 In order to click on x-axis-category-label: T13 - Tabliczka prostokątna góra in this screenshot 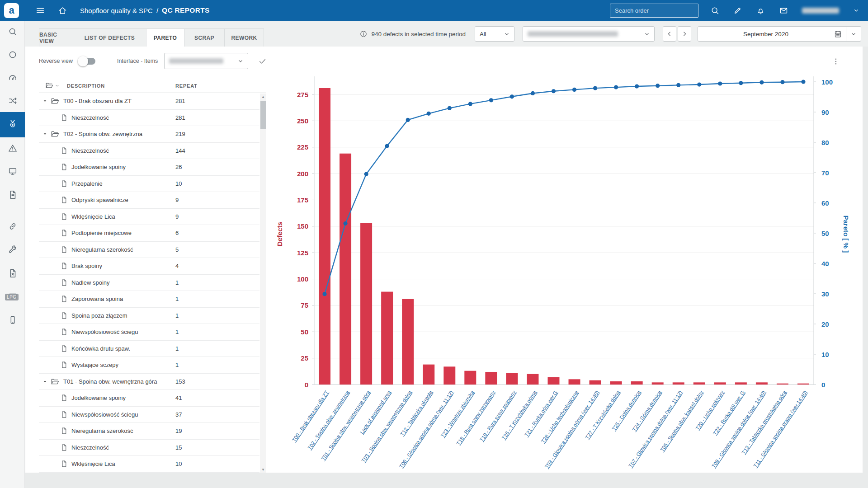, I will do `click(764, 422)`.